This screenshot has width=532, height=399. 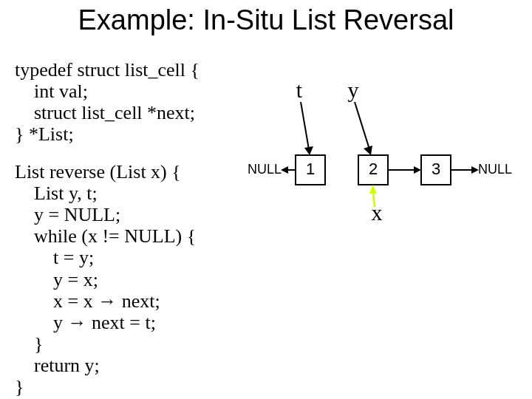 What do you see at coordinates (373, 189) in the screenshot?
I see `pointer-arrowhead-x` at bounding box center [373, 189].